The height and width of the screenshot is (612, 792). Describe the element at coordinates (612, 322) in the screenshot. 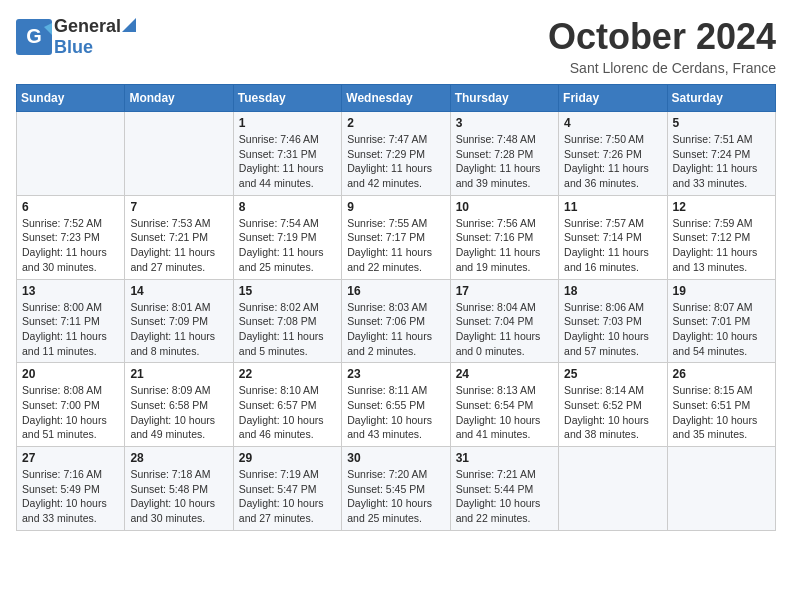

I see `sunset-text: Sunset: 7:03 PM` at that location.